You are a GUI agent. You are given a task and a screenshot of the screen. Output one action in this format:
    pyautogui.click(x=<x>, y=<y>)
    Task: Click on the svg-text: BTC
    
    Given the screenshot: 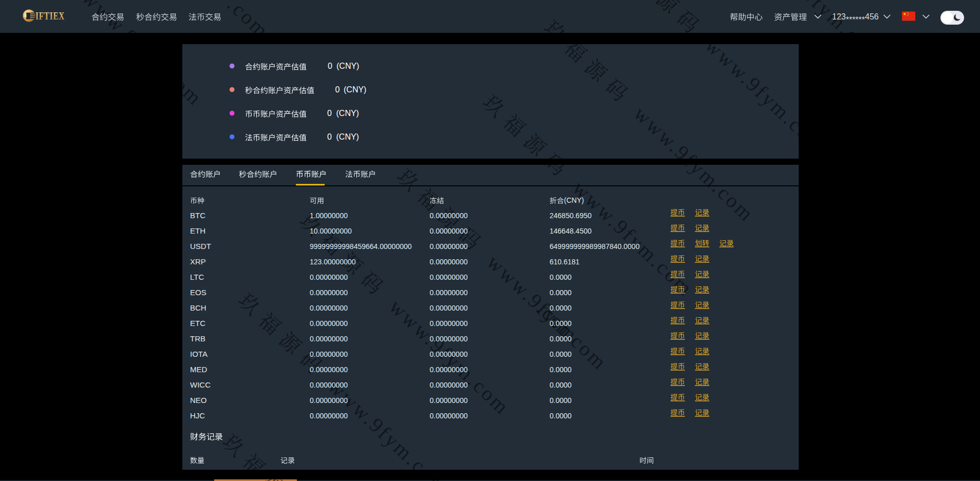 What is the action you would take?
    pyautogui.click(x=198, y=216)
    